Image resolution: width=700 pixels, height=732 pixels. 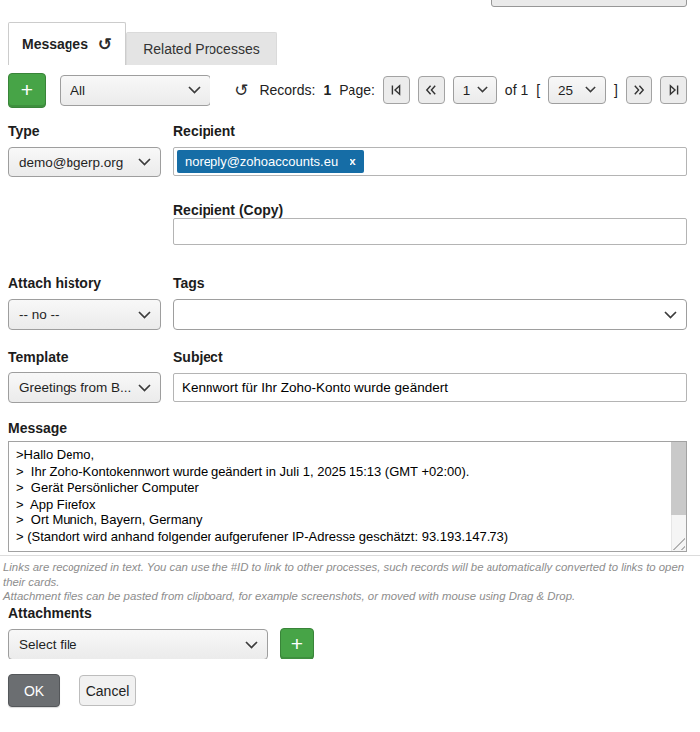 What do you see at coordinates (590, 4) in the screenshot?
I see `top-right-partial-select` at bounding box center [590, 4].